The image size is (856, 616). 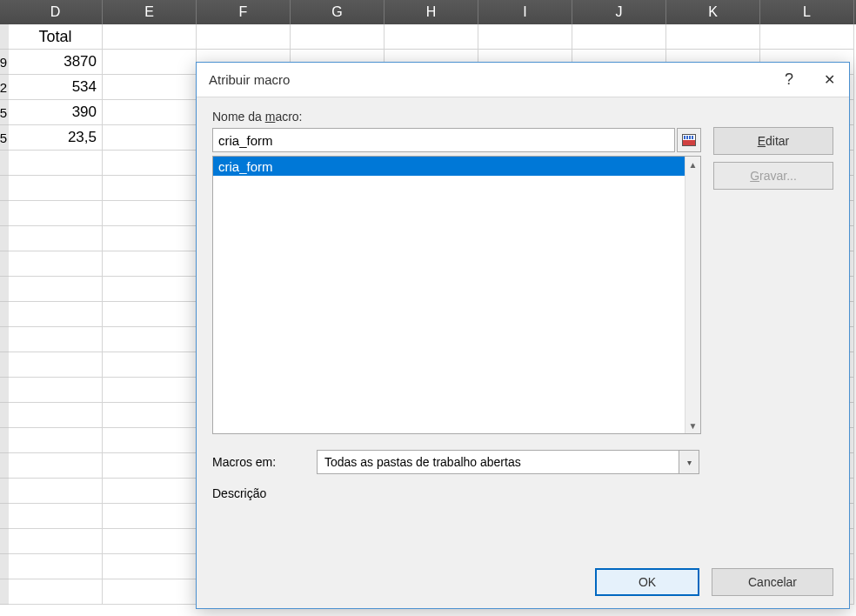 What do you see at coordinates (829, 80) in the screenshot?
I see `close-button: ✕` at bounding box center [829, 80].